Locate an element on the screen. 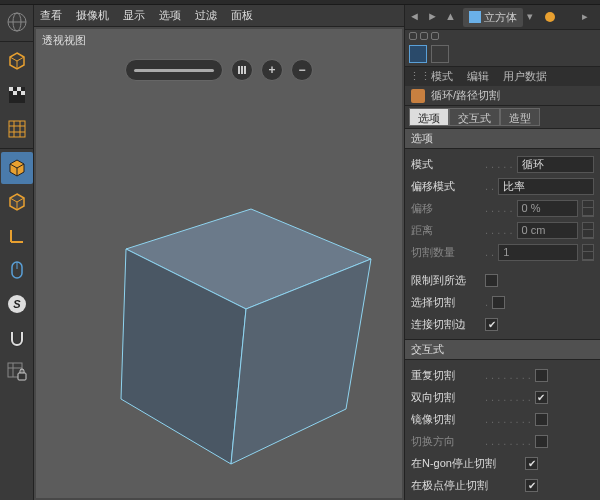  checkbox-selectcut is located at coordinates (498, 302).